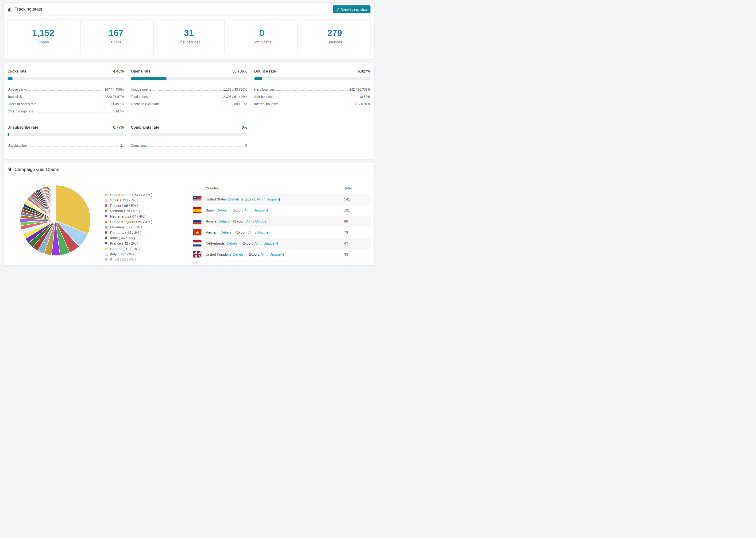  I want to click on legend-label: Vietnam ( 79 / 5% ), so click(125, 211).